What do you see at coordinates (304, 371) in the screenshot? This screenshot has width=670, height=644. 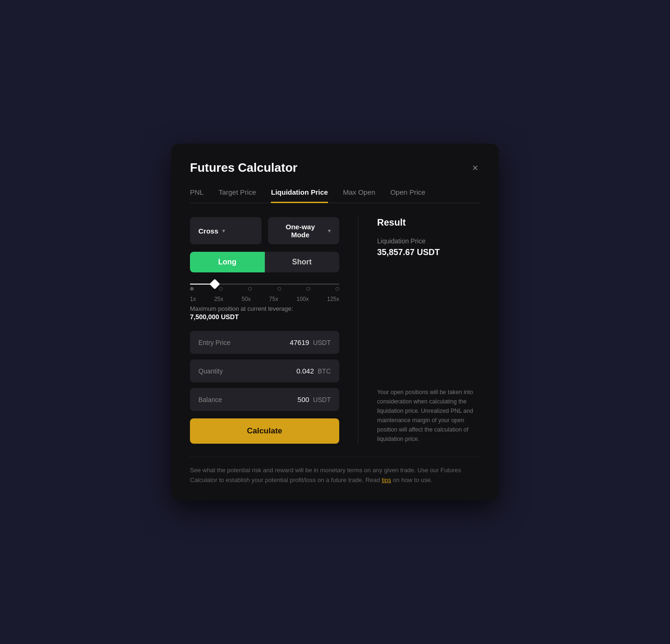 I see `quantity-value-row: BTC` at bounding box center [304, 371].